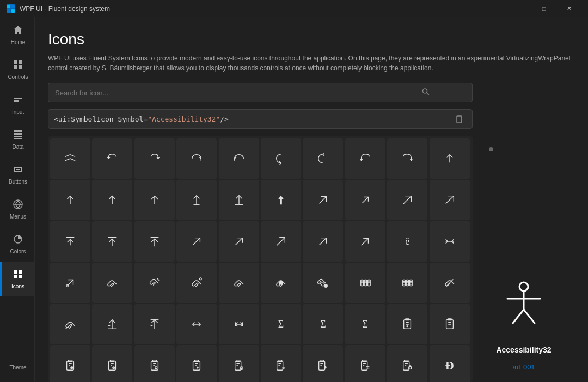 The width and height of the screenshot is (588, 382). I want to click on code-prefix: <ui:SymbolIcon Symbol=, so click(101, 119).